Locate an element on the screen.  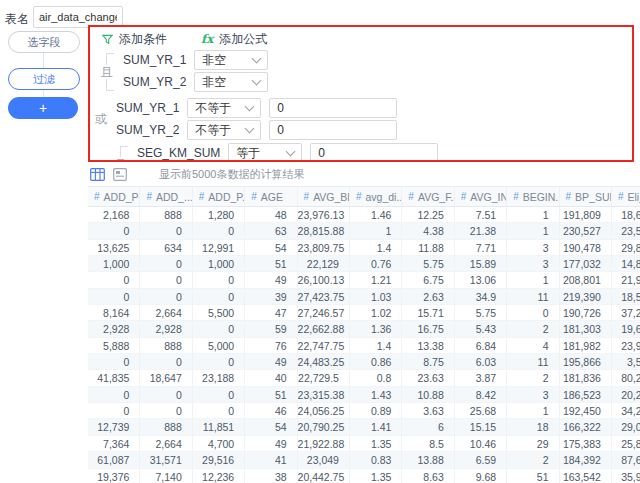
cell: 23,809.75 is located at coordinates (324, 248).